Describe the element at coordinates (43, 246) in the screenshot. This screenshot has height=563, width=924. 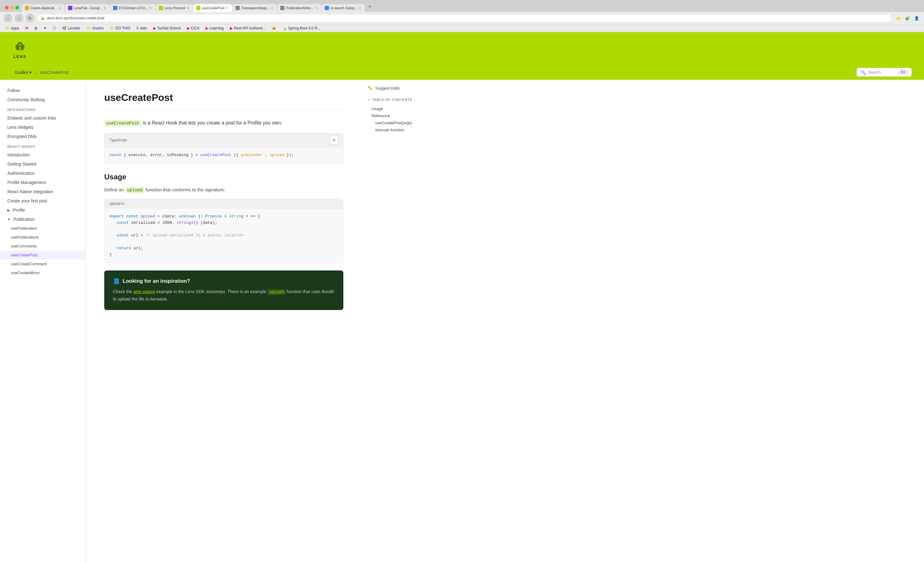
I see `sidebar-item-use-comments: useComments` at that location.